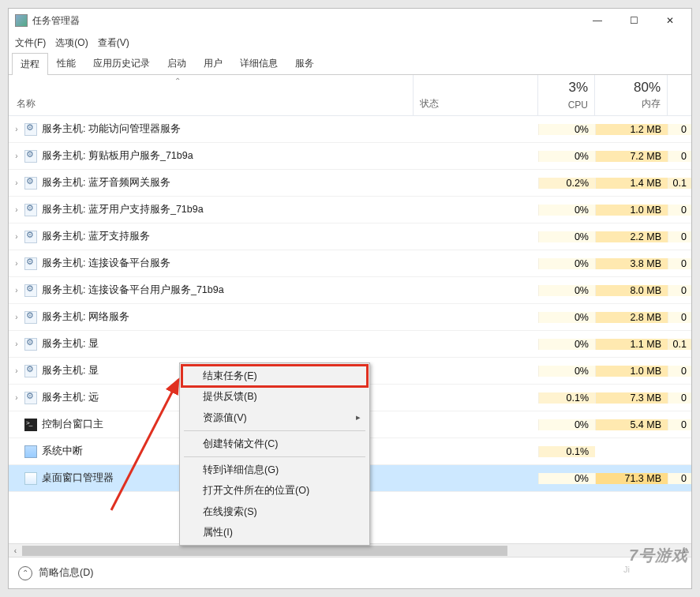 This screenshot has width=700, height=597. What do you see at coordinates (350, 156) in the screenshot?
I see `process-row: ›服务主机: 剪贴板用户服务_71b9a0%7.2 MB0` at bounding box center [350, 156].